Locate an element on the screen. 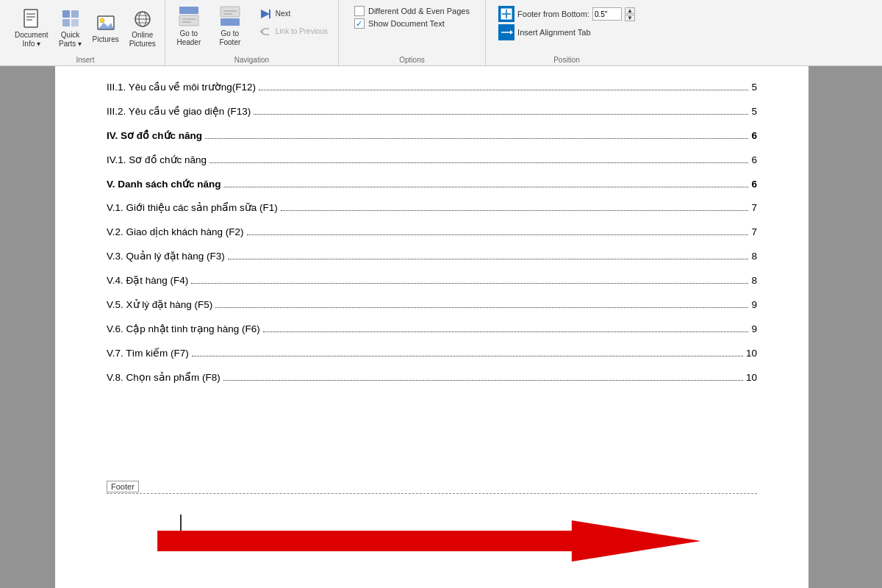  insert-alignment-tab-icon is located at coordinates (506, 32).